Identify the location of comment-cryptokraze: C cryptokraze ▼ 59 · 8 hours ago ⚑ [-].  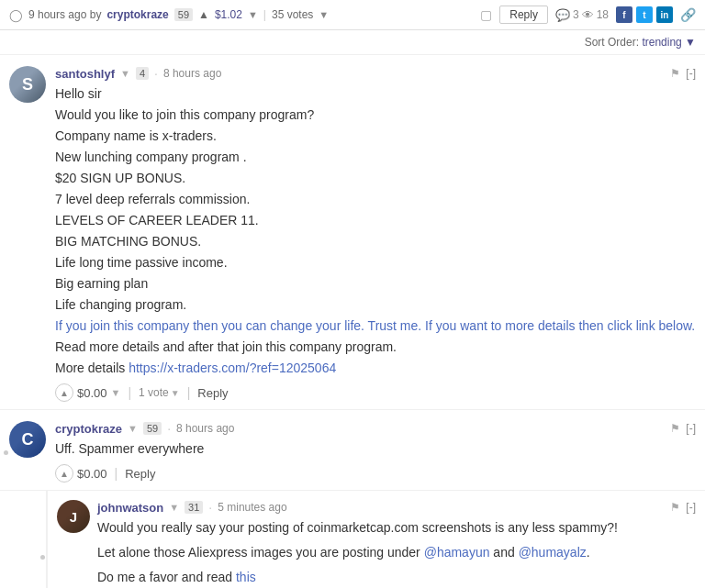
(352, 450).